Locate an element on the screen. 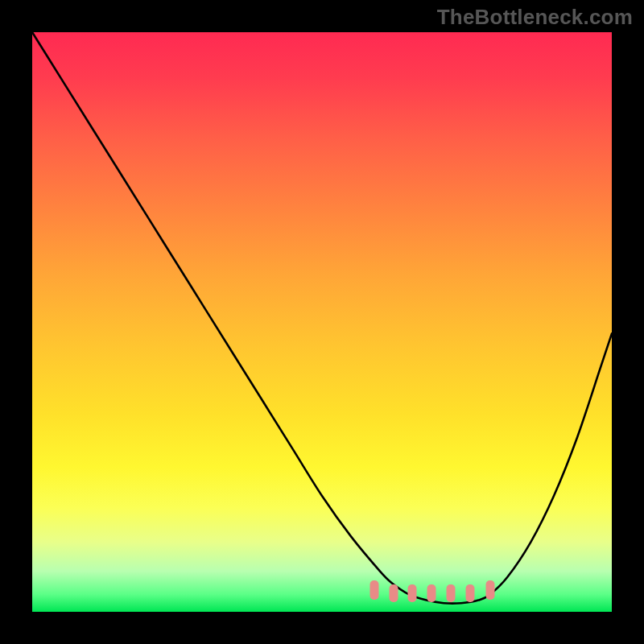  attribution-label: TheBottleneck.com is located at coordinates (535, 18).